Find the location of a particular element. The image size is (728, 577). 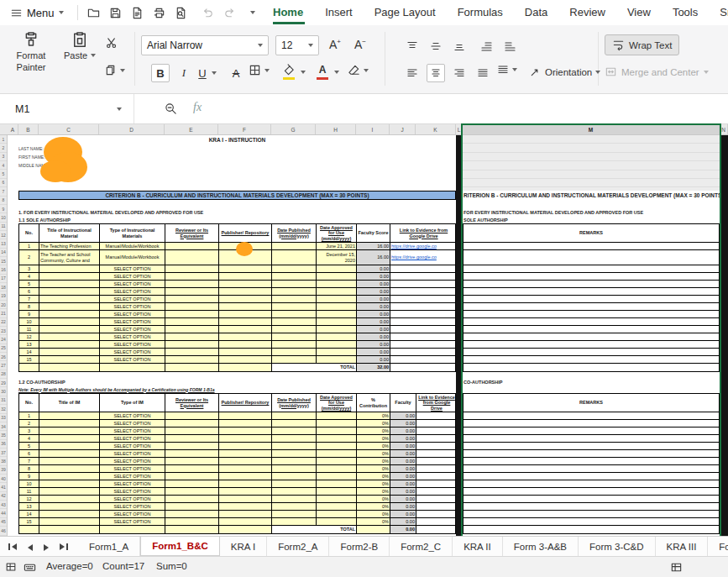

cell-no: 4 is located at coordinates (29, 276).